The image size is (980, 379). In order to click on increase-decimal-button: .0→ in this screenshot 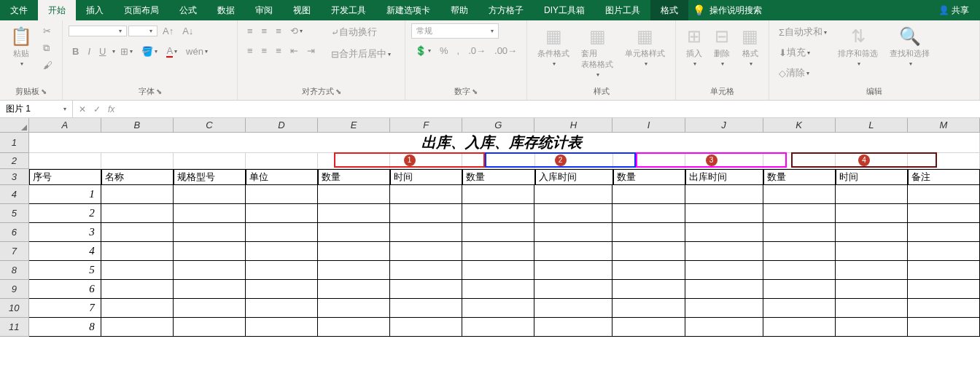, I will do `click(477, 51)`.